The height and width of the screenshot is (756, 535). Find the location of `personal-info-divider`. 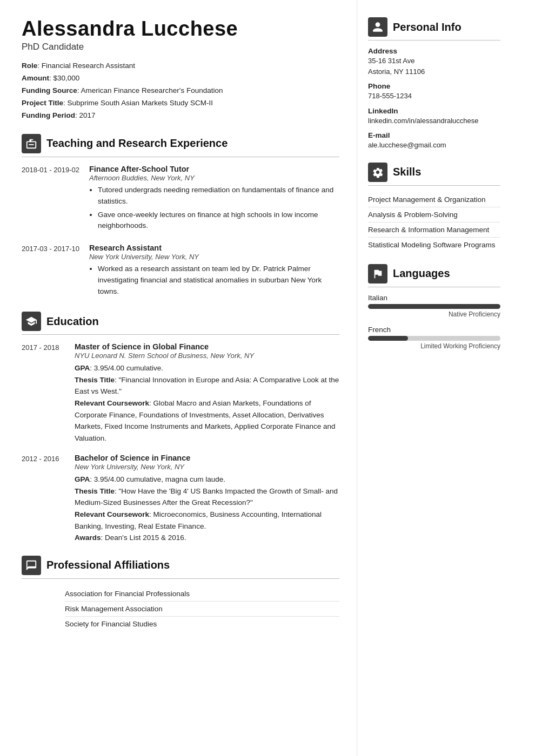

personal-info-divider is located at coordinates (434, 40).